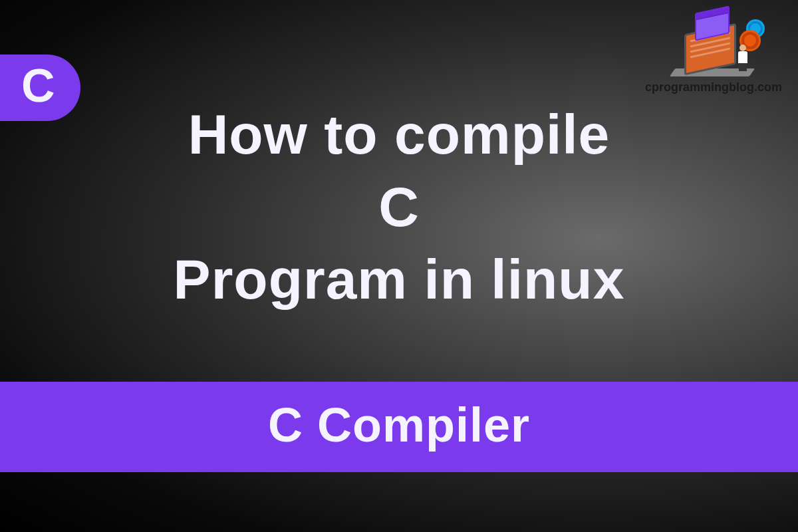 The image size is (798, 532). What do you see at coordinates (743, 58) in the screenshot?
I see `person-icon` at bounding box center [743, 58].